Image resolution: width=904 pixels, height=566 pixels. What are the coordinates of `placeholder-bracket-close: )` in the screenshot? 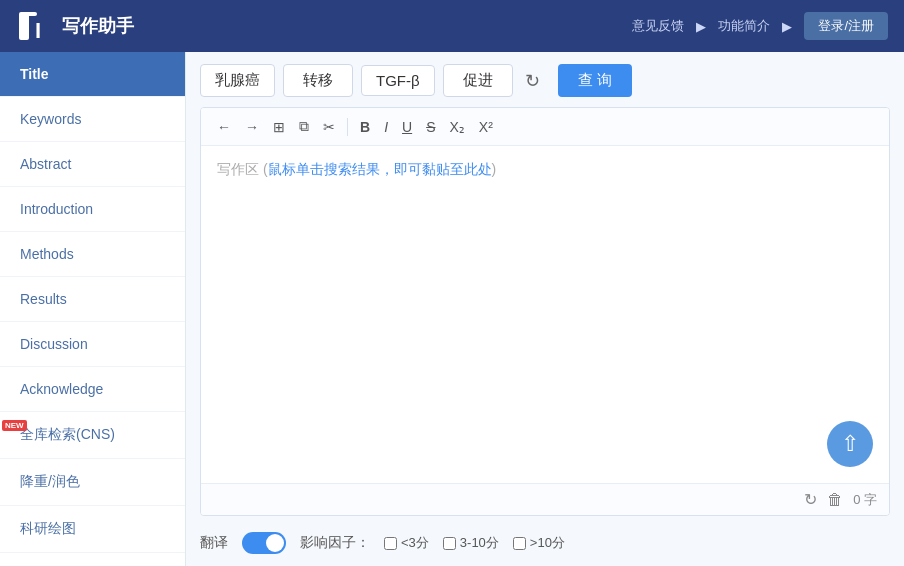 It's located at (494, 169).